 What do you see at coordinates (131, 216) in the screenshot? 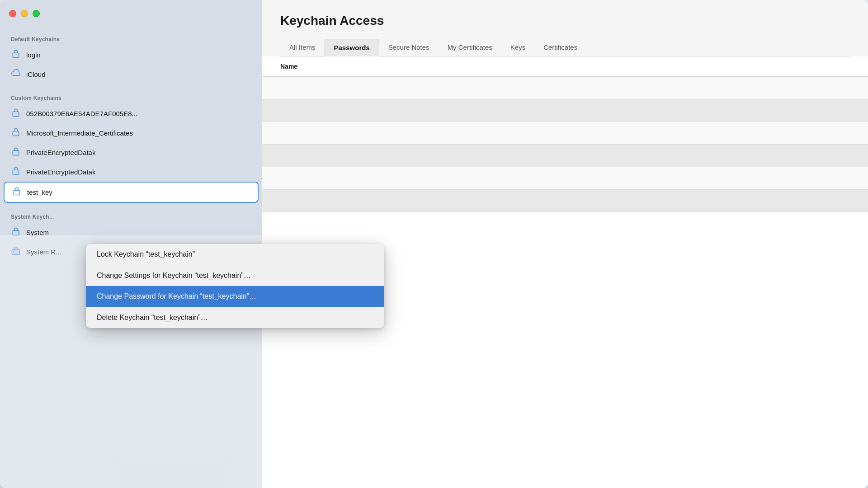
I see `system-keychains-header: System Keych...` at bounding box center [131, 216].